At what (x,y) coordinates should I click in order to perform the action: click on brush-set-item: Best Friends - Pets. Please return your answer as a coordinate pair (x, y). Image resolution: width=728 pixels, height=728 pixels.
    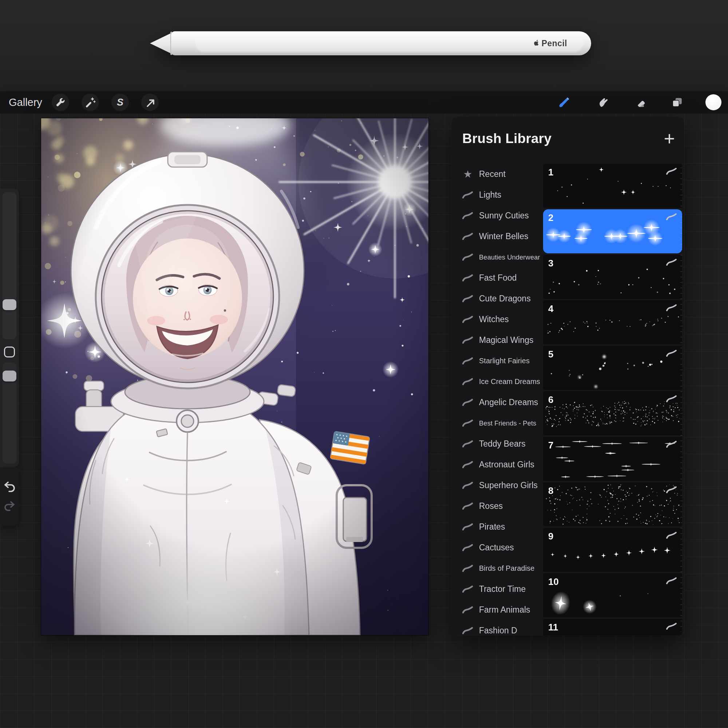
    Looking at the image, I should click on (500, 423).